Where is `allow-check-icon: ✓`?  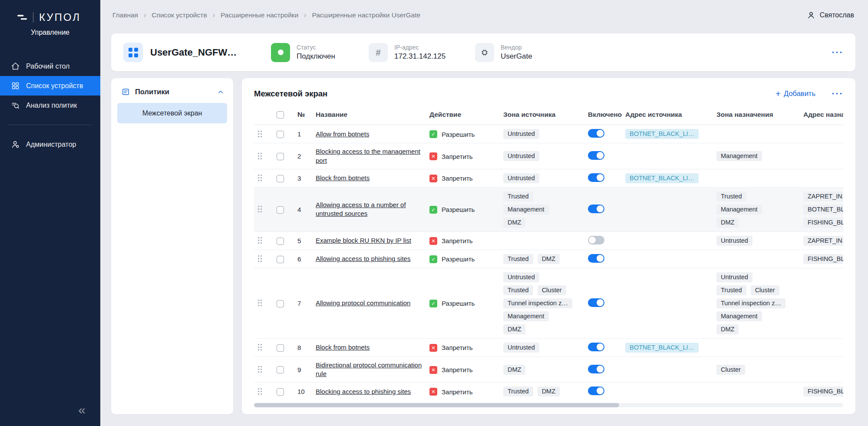 allow-check-icon: ✓ is located at coordinates (433, 259).